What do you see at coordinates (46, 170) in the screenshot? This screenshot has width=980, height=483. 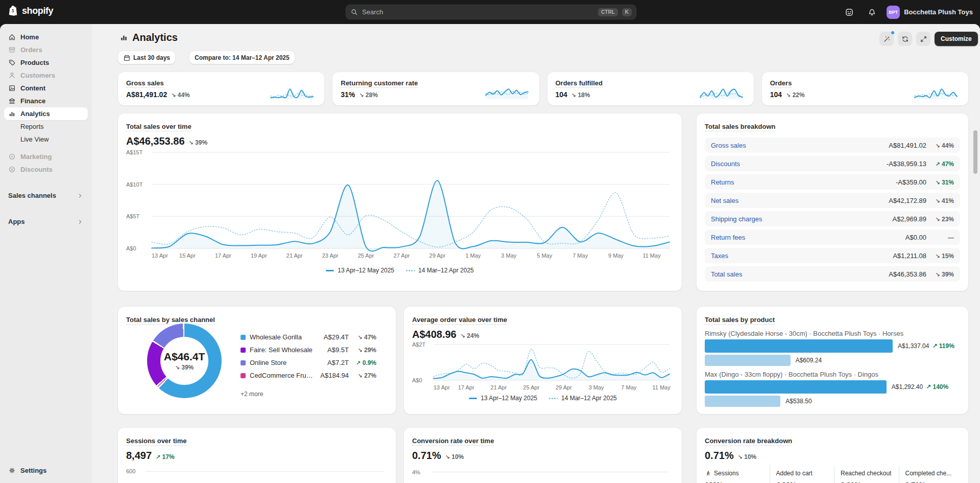 I see `sidebar-item-discounts: Discounts` at bounding box center [46, 170].